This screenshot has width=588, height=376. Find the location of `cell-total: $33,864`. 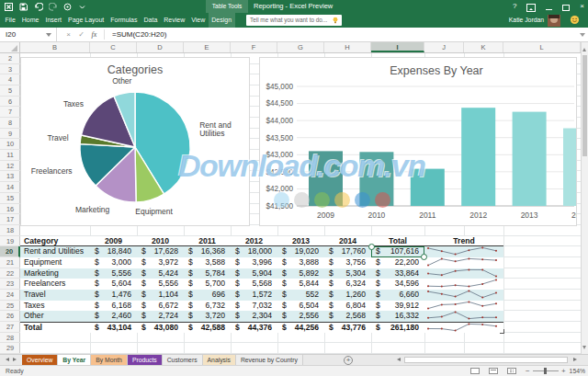

cell-total: $33,864 is located at coordinates (398, 274).